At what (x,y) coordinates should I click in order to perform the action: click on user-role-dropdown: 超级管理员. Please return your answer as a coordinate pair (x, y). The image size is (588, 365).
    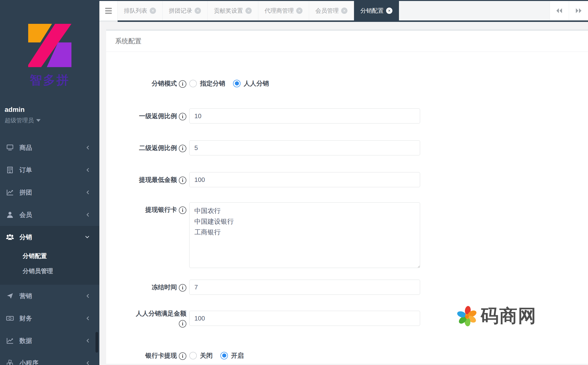
    Looking at the image, I should click on (23, 120).